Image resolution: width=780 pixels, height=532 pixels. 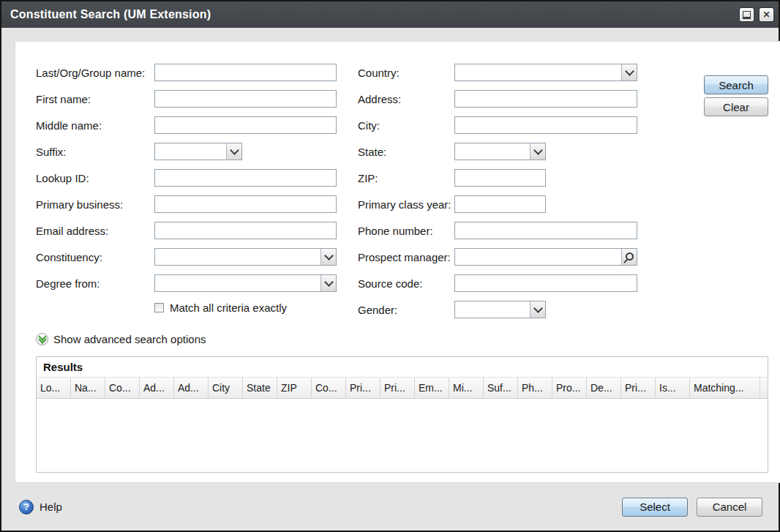 I want to click on field-row-phone-number: Phone number:, so click(x=498, y=231).